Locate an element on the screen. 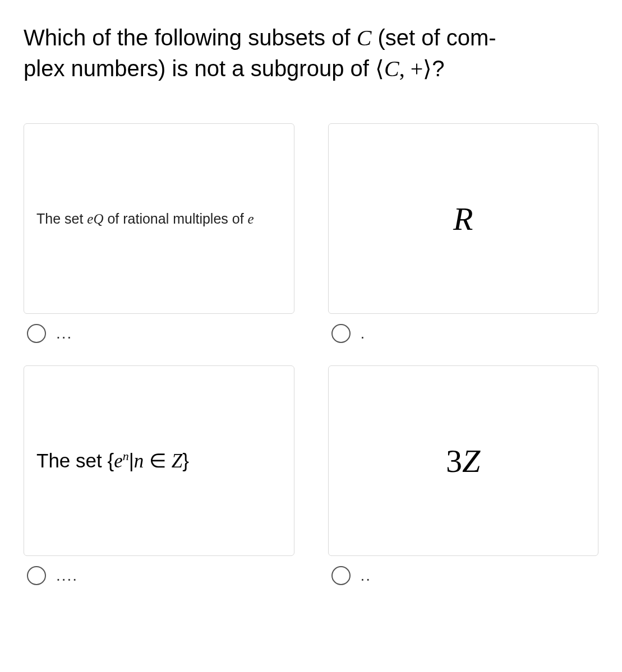 The image size is (622, 672). question-angle-close: ⟩ is located at coordinates (427, 68).